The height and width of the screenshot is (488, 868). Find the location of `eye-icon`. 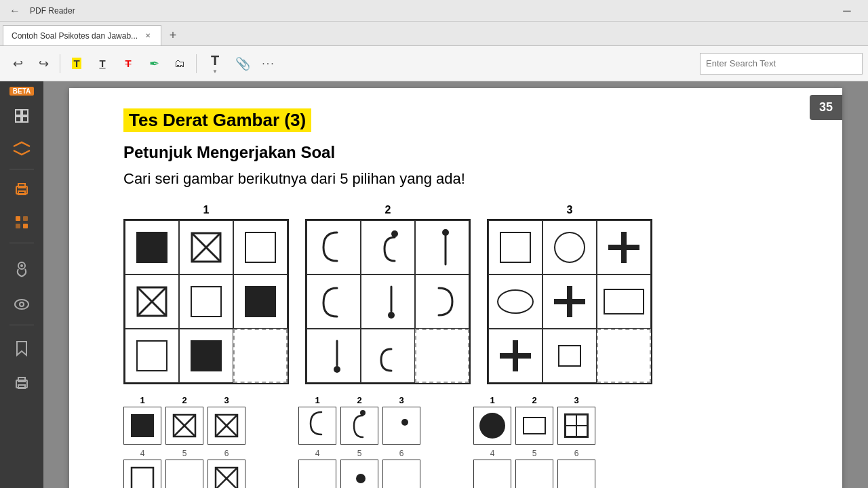

eye-icon is located at coordinates (22, 304).